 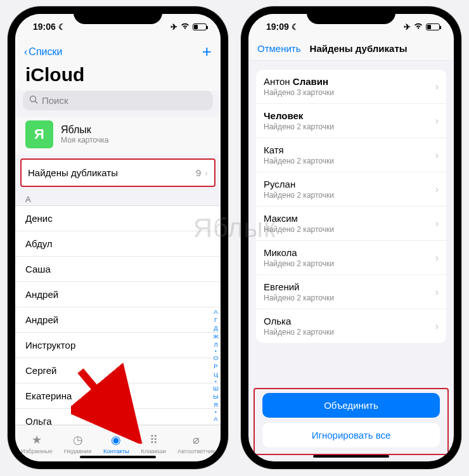 What do you see at coordinates (78, 440) in the screenshot?
I see `tab-icon: ◷` at bounding box center [78, 440].